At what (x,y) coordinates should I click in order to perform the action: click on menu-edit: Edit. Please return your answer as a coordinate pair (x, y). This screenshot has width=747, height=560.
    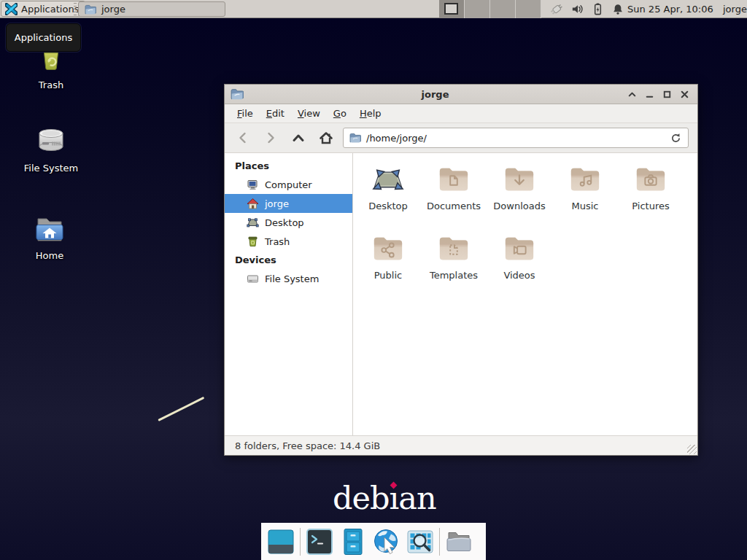
    Looking at the image, I should click on (276, 114).